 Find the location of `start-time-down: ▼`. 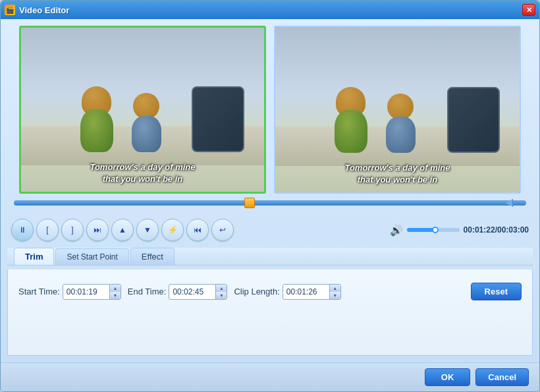

start-time-down: ▼ is located at coordinates (115, 295).